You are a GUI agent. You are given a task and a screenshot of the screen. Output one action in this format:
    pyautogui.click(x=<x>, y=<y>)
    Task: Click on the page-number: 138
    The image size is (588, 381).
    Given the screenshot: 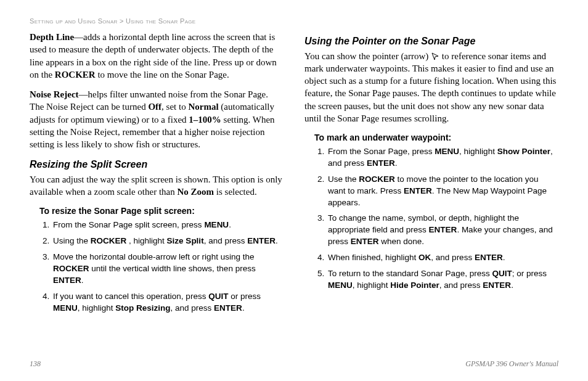 What is the action you would take?
    pyautogui.click(x=35, y=364)
    